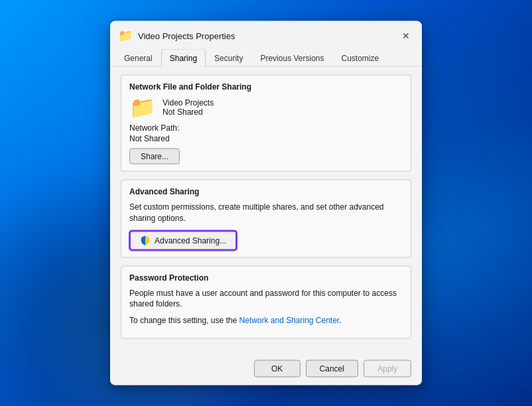 The image size is (532, 406). Describe the element at coordinates (266, 299) in the screenshot. I see `password-text-1: People must have a user account and pass…` at that location.